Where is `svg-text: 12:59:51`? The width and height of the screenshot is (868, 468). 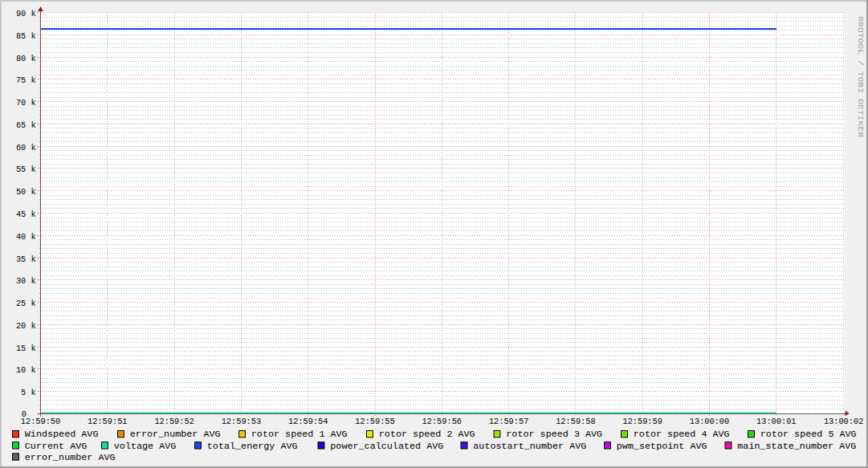
svg-text: 12:59:51 is located at coordinates (108, 421).